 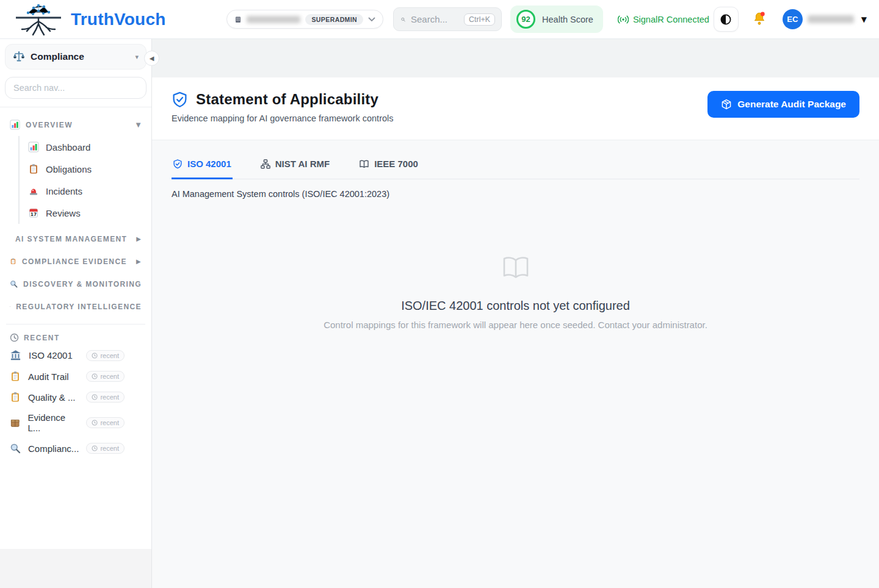 I want to click on sidebar-item-reviews: 17 Reviews, so click(x=84, y=213).